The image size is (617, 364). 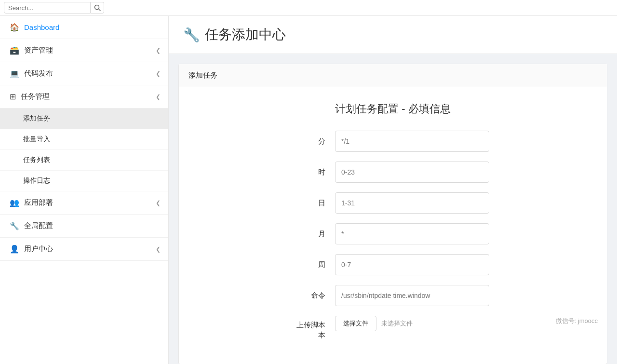 What do you see at coordinates (393, 141) in the screenshot?
I see `form-row-minute: 分` at bounding box center [393, 141].